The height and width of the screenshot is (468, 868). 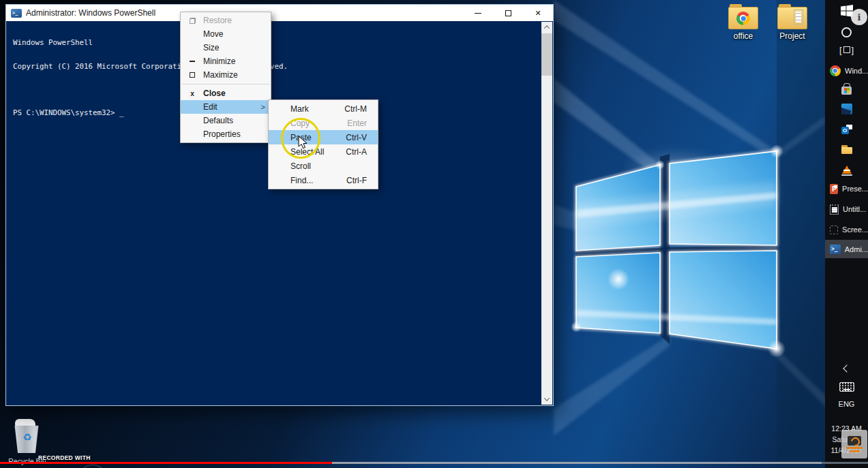 What do you see at coordinates (66, 113) in the screenshot?
I see `console-prompt: PS C:\WINDOWS\system32>` at bounding box center [66, 113].